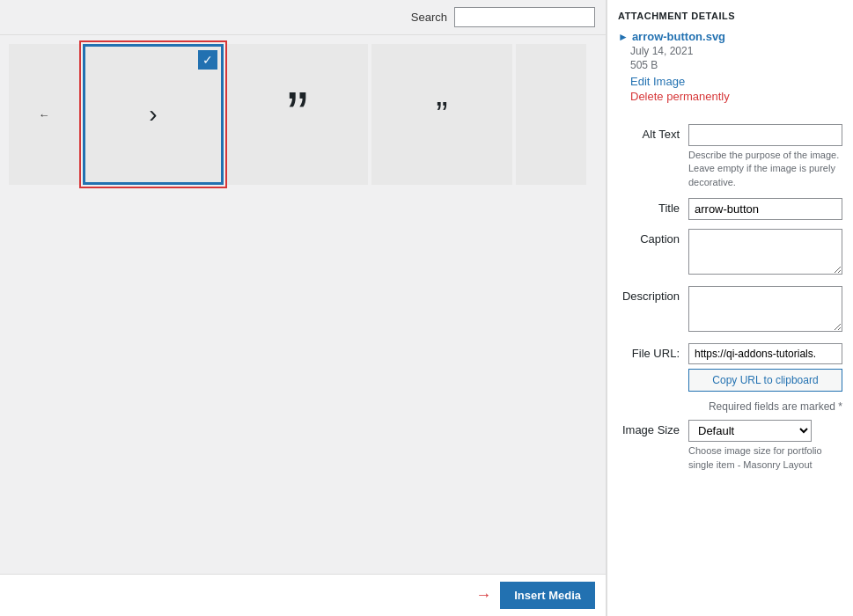 This screenshot has width=853, height=616. I want to click on image-size-hint: Choose image size for portfolio single i…, so click(766, 458).